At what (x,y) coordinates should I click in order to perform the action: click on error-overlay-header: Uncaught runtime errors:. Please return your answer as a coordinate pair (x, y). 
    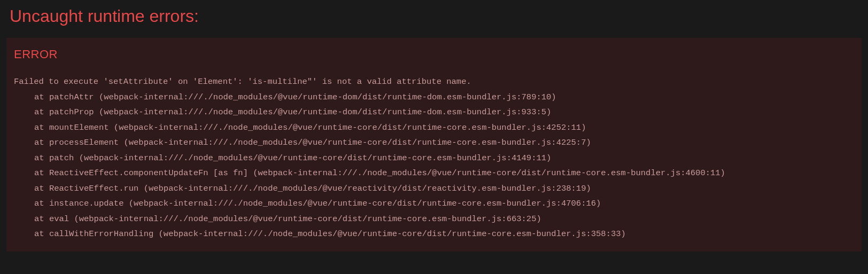
    Looking at the image, I should click on (434, 19).